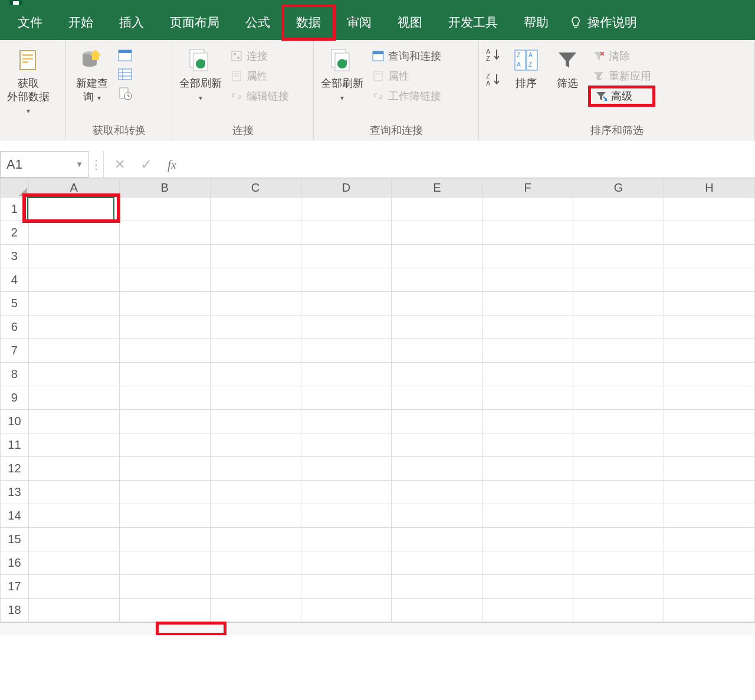 This screenshot has width=755, height=700. What do you see at coordinates (15, 516) in the screenshot?
I see `row-header: 14` at bounding box center [15, 516].